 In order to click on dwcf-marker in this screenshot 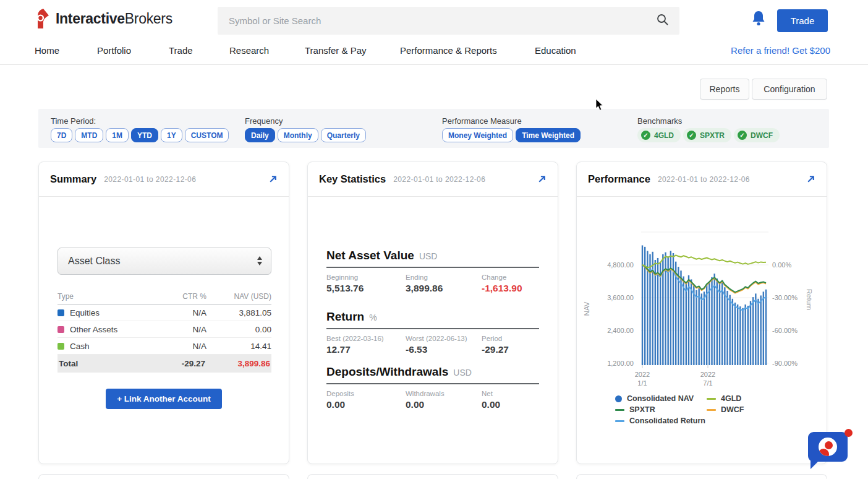, I will do `click(711, 410)`.